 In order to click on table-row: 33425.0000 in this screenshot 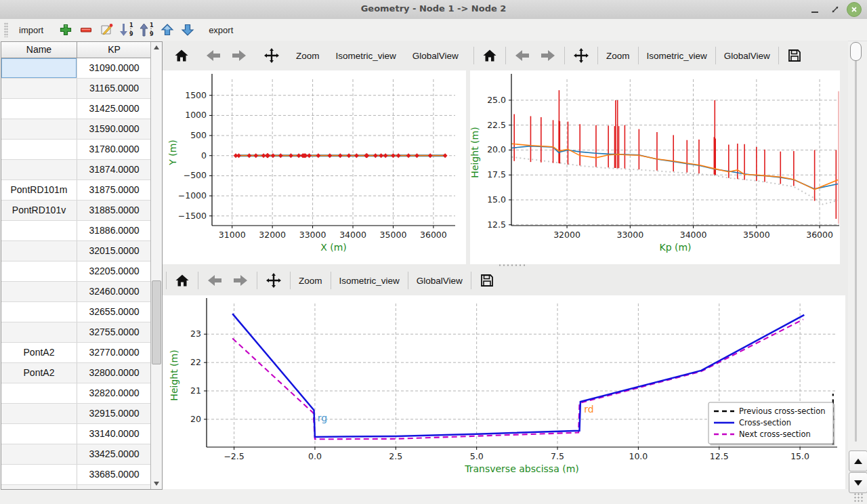, I will do `click(76, 455)`.